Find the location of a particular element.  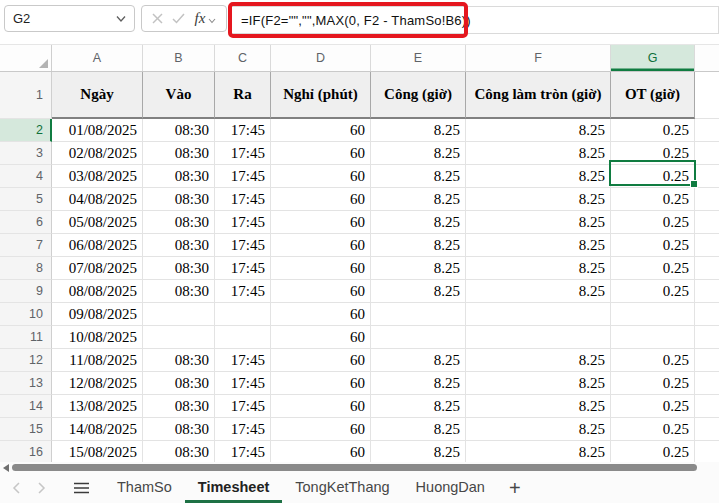

cell-G7: 0.25 is located at coordinates (653, 246).